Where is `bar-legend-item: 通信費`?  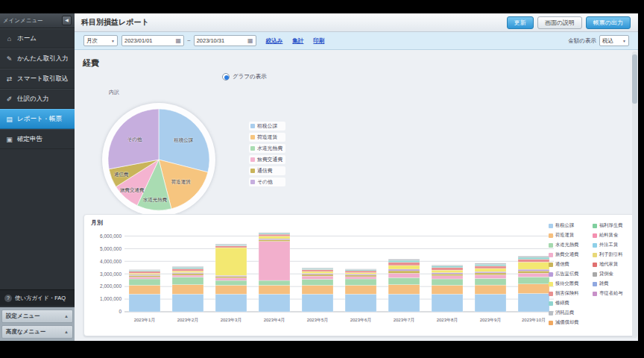 bar-legend-item: 通信費 is located at coordinates (568, 264).